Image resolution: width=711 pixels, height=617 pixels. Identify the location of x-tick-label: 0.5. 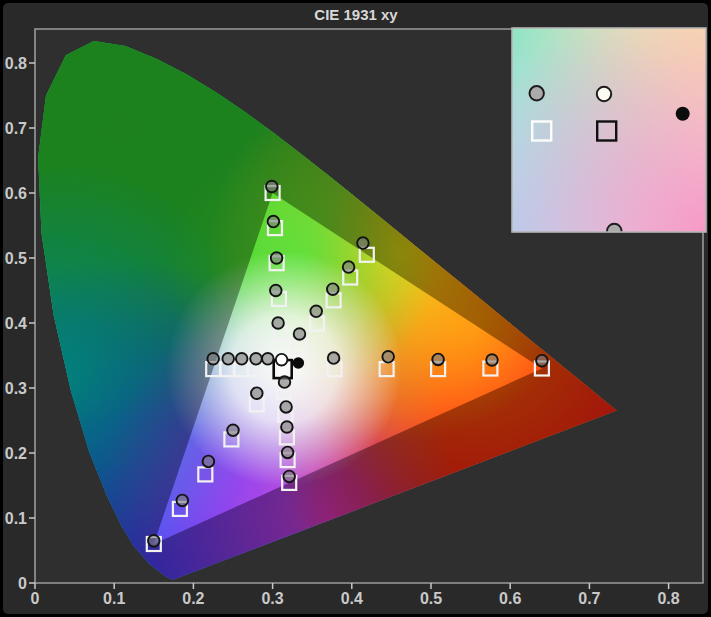
(431, 598).